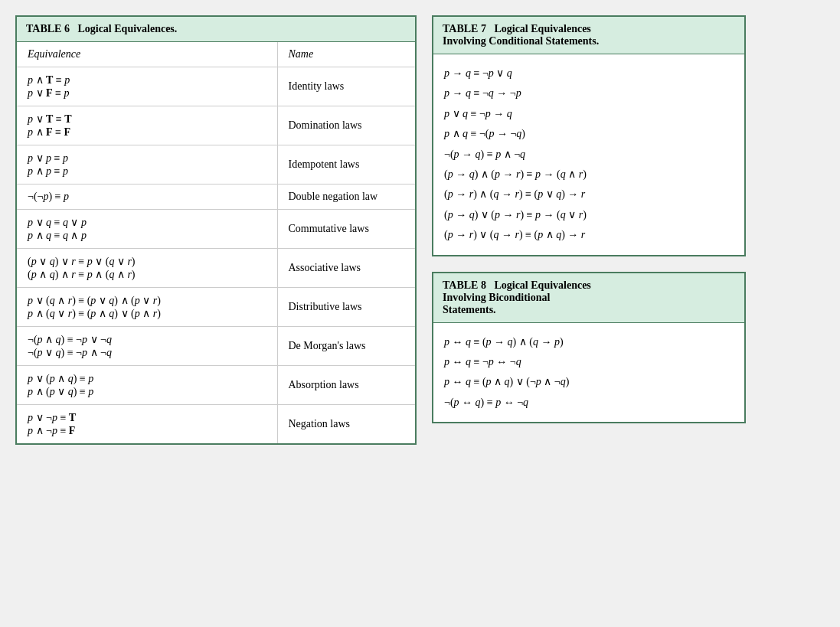 This screenshot has height=627, width=840. What do you see at coordinates (147, 171) in the screenshot?
I see `equiv-line: p ∧ p ≡ p` at bounding box center [147, 171].